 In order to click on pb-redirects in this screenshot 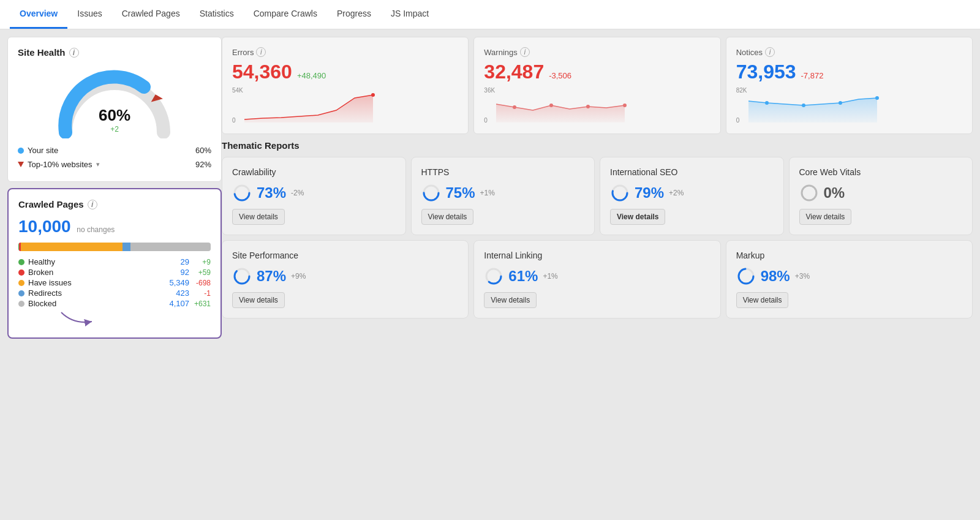, I will do `click(126, 247)`.